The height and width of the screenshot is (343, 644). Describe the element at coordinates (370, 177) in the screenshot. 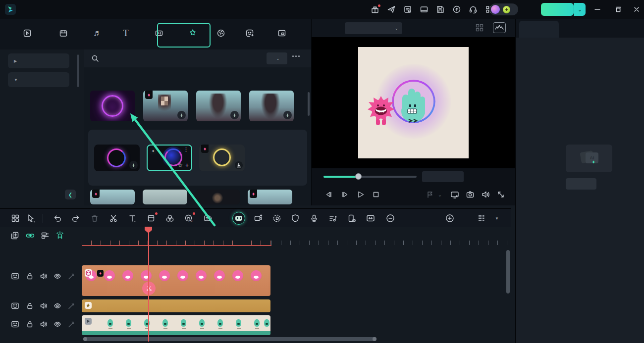

I see `player-seek-bar` at that location.